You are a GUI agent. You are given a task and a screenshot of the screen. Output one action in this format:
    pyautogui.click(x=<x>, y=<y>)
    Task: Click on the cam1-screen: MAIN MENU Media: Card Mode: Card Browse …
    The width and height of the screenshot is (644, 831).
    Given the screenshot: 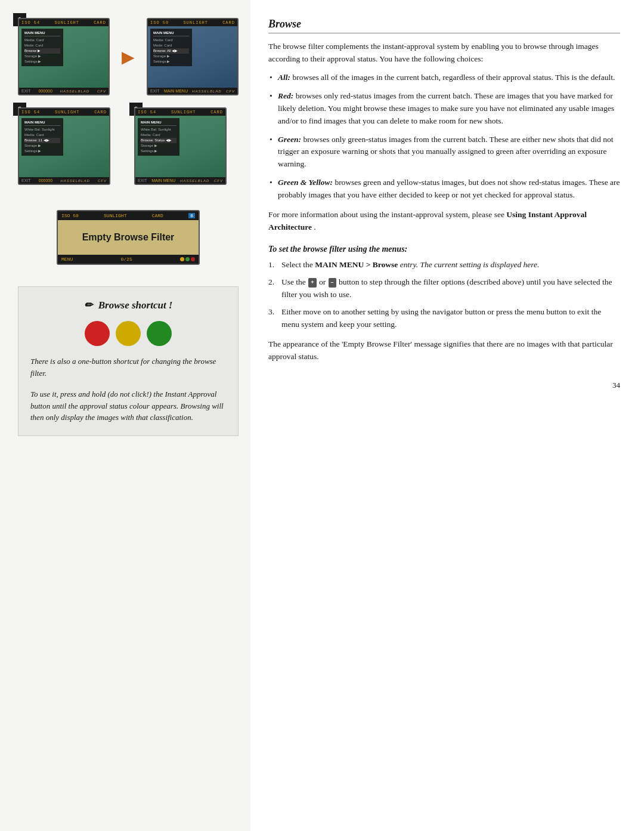 What is the action you would take?
    pyautogui.click(x=64, y=57)
    